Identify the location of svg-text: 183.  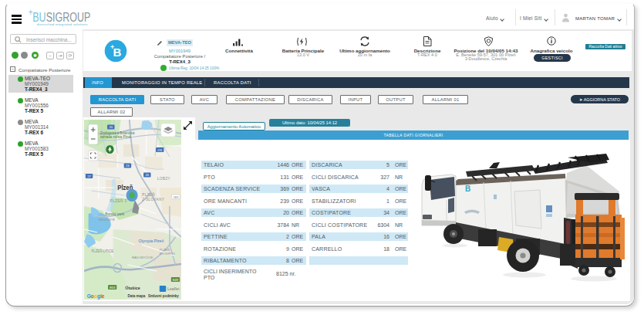
(176, 198).